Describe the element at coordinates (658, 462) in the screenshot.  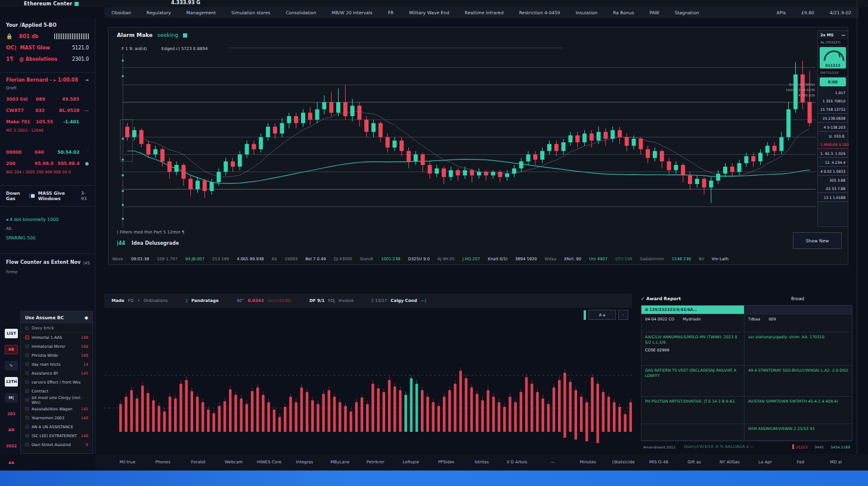
I see `footer-item: MIS O-48` at that location.